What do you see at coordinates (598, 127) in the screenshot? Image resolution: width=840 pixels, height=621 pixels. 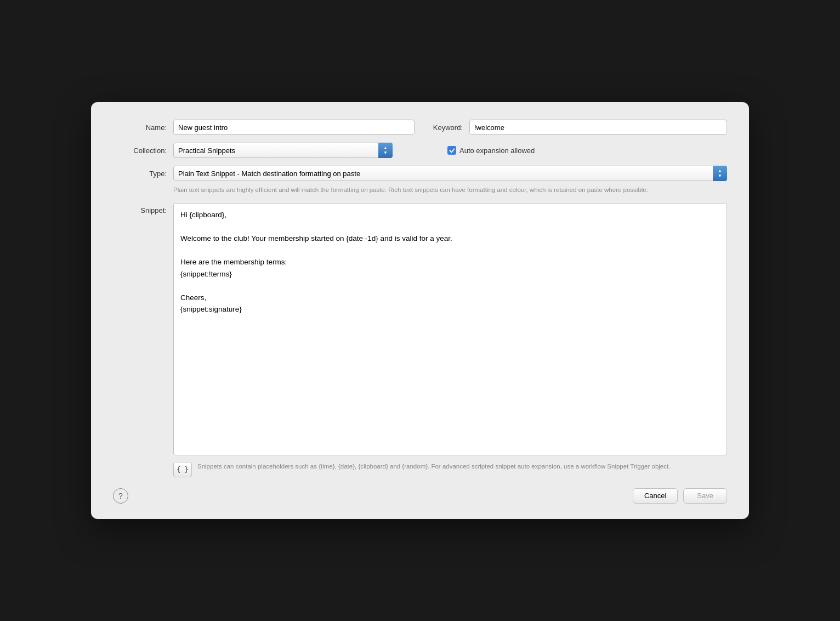 I see `keyword-input` at bounding box center [598, 127].